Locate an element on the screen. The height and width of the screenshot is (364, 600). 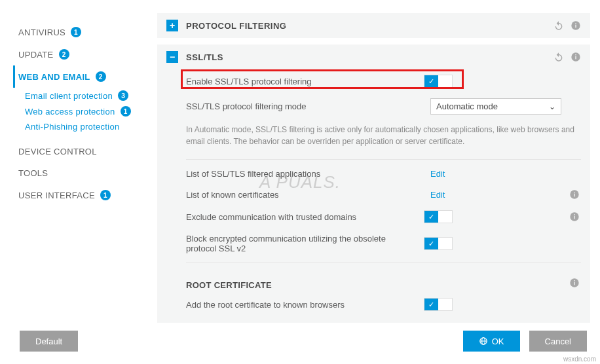
footer: Default OK Cancel is located at coordinates (300, 344).